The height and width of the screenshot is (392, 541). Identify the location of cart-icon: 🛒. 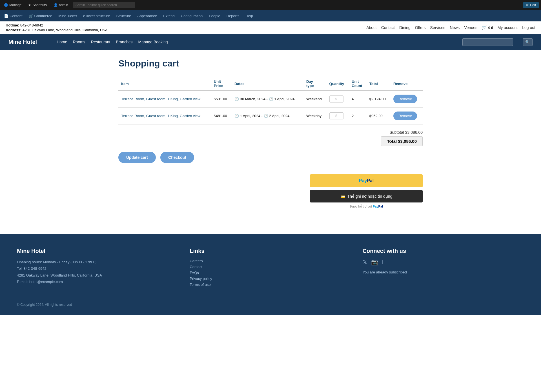
(484, 28).